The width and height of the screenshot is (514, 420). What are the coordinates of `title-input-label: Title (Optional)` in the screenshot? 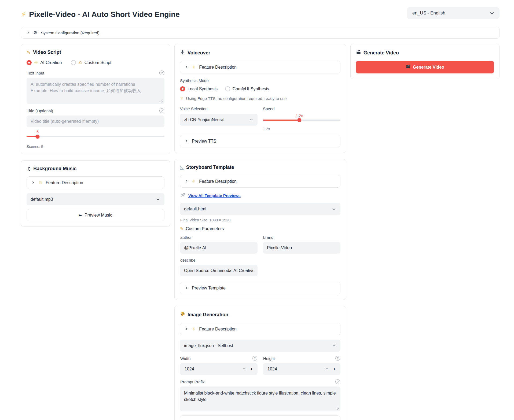 It's located at (40, 111).